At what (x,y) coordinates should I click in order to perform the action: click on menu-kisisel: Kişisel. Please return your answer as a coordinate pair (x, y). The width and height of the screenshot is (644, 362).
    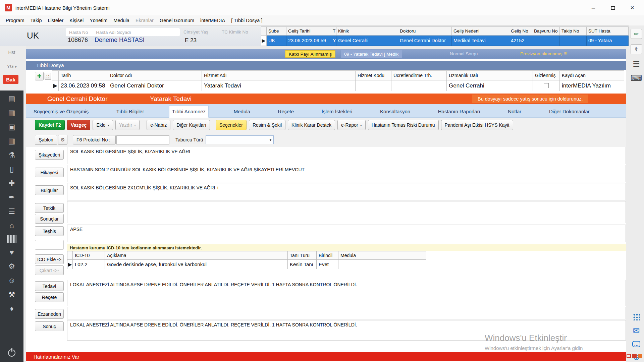
    Looking at the image, I should click on (76, 20).